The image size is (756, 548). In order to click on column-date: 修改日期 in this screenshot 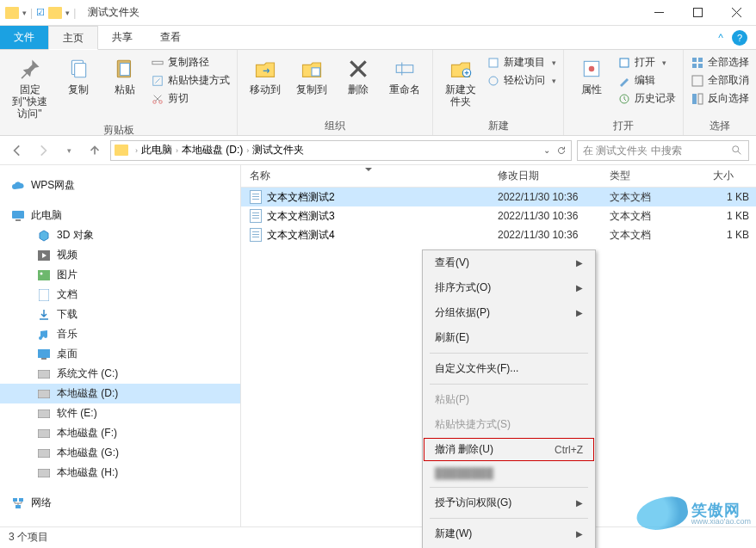, I will do `click(545, 175)`.